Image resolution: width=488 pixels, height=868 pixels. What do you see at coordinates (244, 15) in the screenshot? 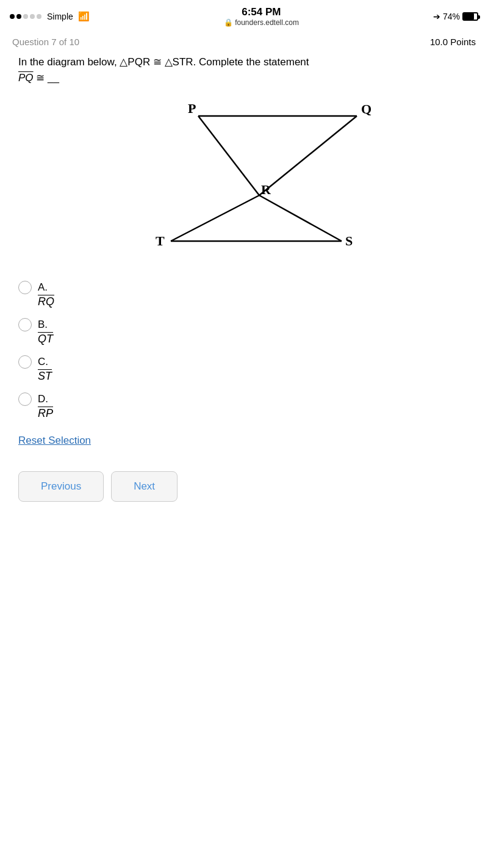
I see `status-bar: Simple 📶 6:54 PM 🔒 founders.edtell.com ➔…` at bounding box center [244, 15].